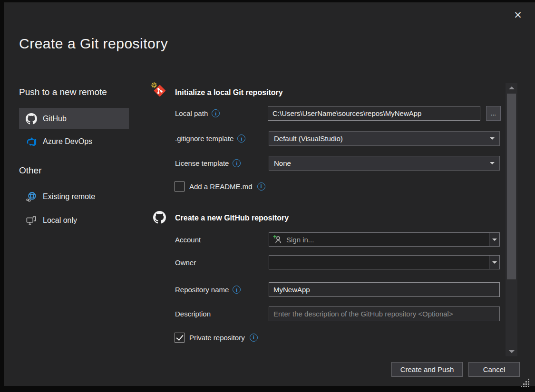 The width and height of the screenshot is (535, 392). I want to click on computer-icon, so click(31, 220).